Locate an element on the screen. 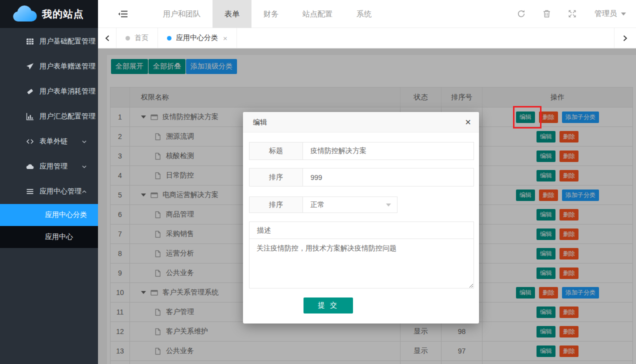 The width and height of the screenshot is (636, 364). modal-header: 编辑 is located at coordinates (361, 122).